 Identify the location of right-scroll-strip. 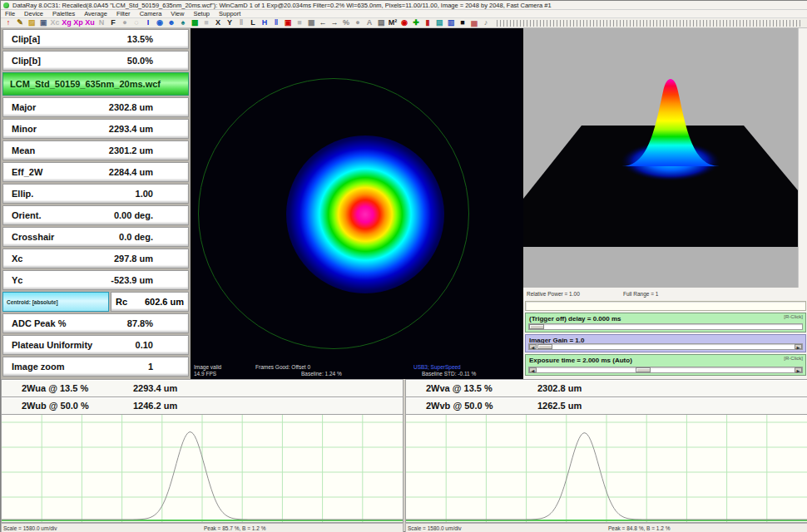
(802, 158).